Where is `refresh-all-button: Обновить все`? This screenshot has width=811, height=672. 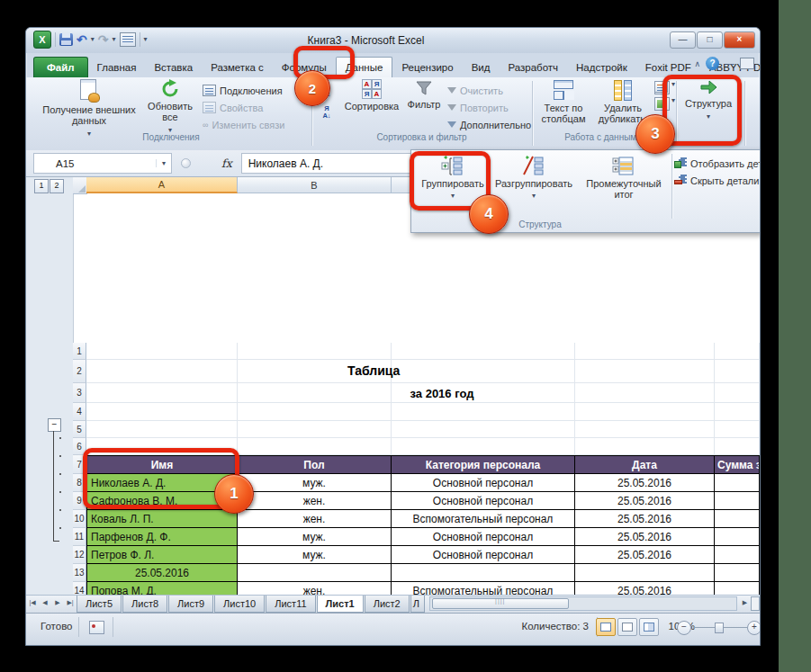
refresh-all-button: Обновить все is located at coordinates (170, 108).